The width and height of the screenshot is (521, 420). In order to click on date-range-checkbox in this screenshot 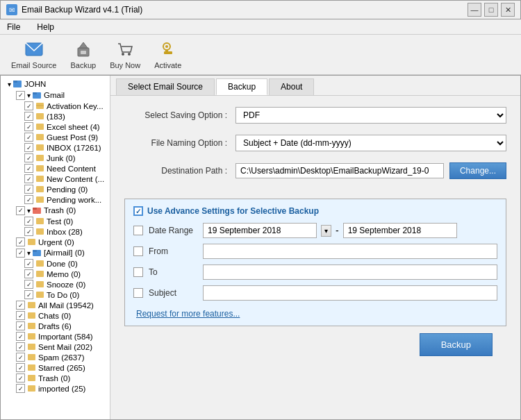, I will do `click(138, 230)`.